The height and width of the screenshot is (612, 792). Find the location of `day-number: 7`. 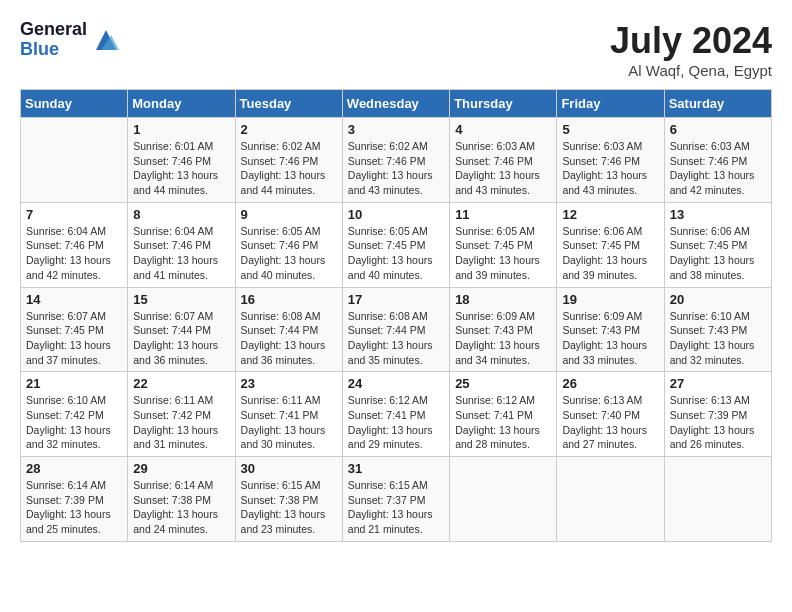

day-number: 7 is located at coordinates (74, 214).